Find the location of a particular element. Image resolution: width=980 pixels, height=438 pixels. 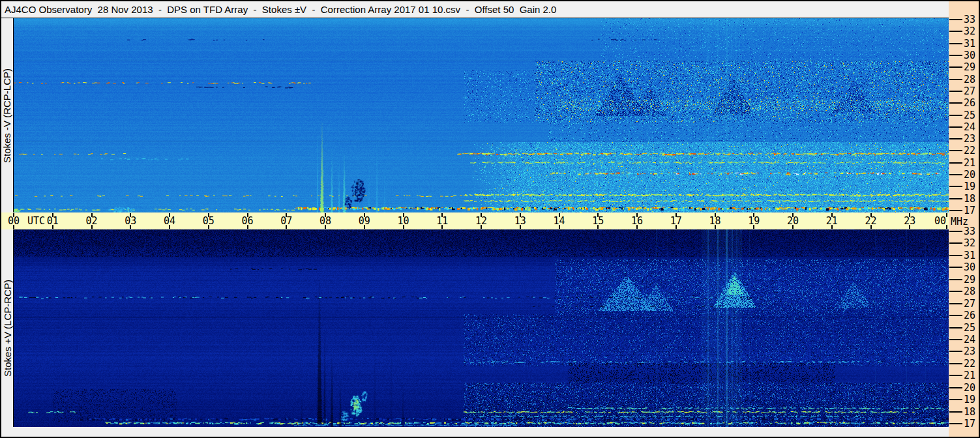

hour-label: 12 is located at coordinates (481, 221).